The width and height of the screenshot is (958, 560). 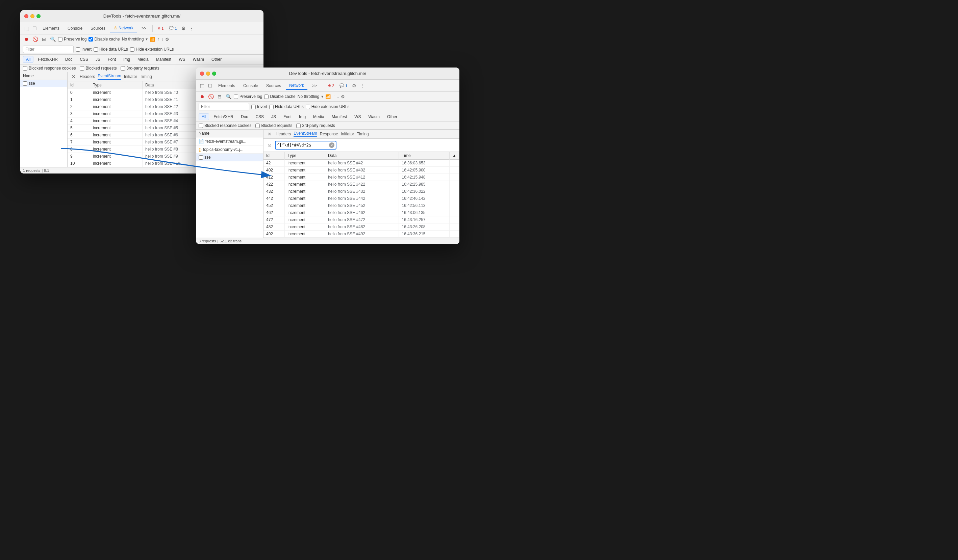 I want to click on inspect-icon-2: ⬚, so click(x=202, y=86).